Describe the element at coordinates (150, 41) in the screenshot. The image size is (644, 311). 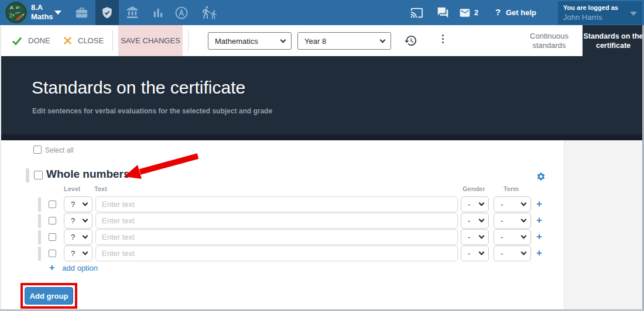
I see `save-changes-button: SAVE CHANGES` at that location.